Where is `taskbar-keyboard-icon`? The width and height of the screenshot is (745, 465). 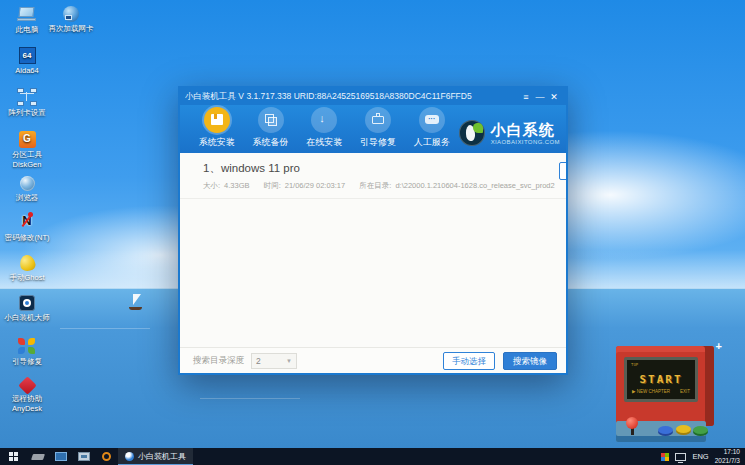 taskbar-keyboard-icon is located at coordinates (38, 456).